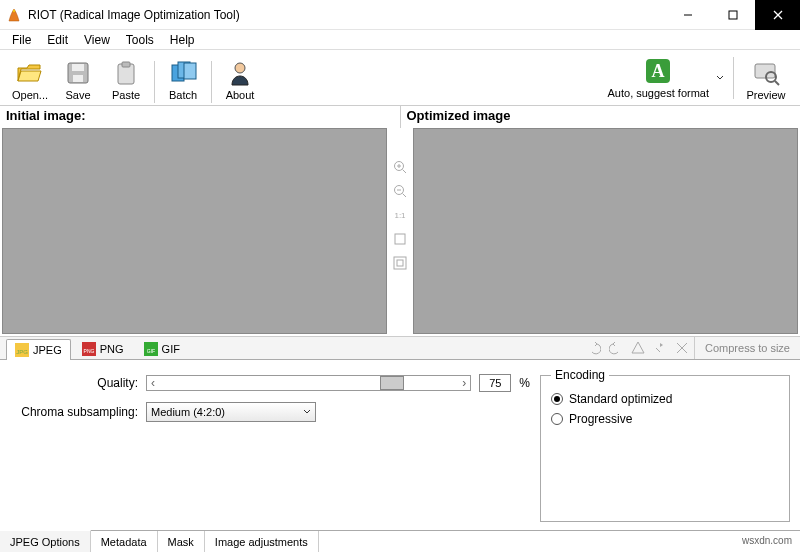 This screenshot has height=552, width=800. What do you see at coordinates (22, 352) in the screenshot?
I see `svg-text: JPG` at bounding box center [22, 352].